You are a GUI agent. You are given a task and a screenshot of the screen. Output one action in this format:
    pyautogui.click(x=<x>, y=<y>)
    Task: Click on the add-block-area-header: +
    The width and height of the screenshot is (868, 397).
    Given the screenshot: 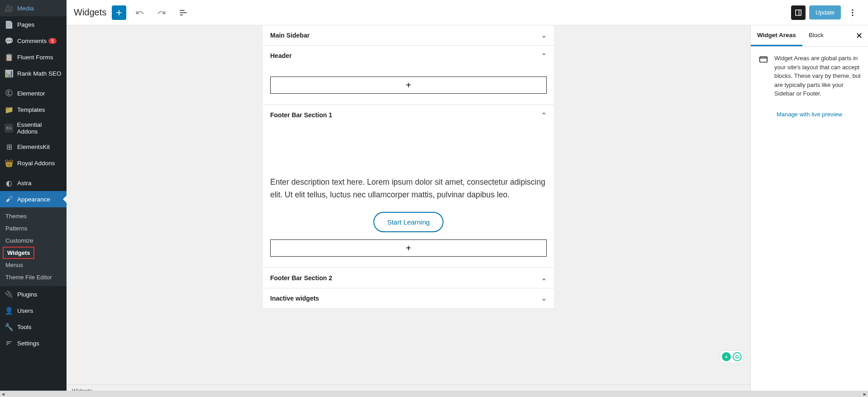 What is the action you would take?
    pyautogui.click(x=408, y=85)
    